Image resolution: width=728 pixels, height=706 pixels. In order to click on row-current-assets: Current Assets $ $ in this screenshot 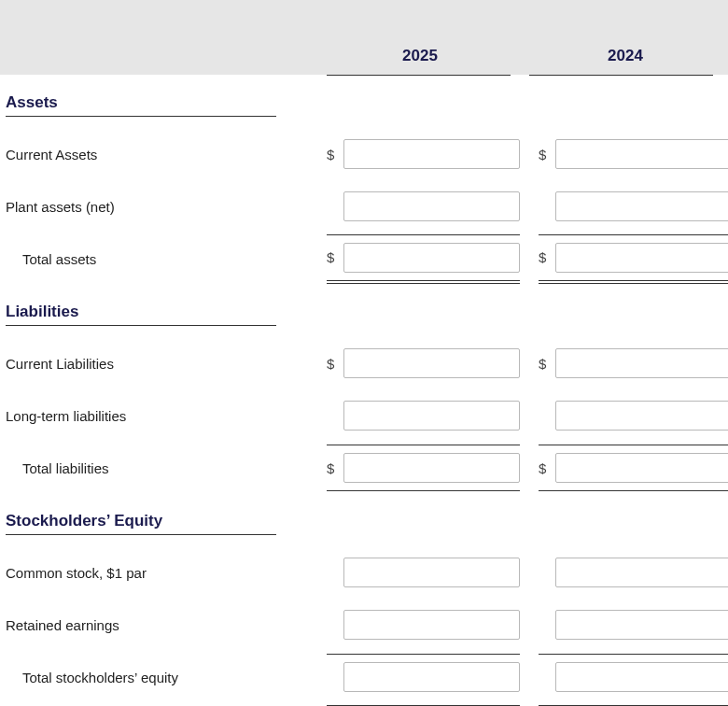, I will do `click(364, 154)`.